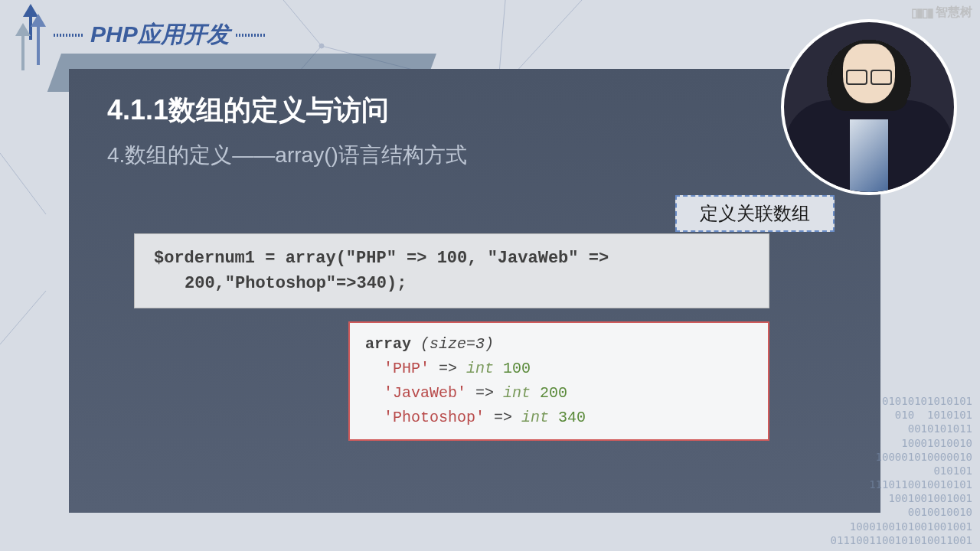  What do you see at coordinates (559, 369) in the screenshot?
I see `output-row: 'PHP' => int 100` at bounding box center [559, 369].